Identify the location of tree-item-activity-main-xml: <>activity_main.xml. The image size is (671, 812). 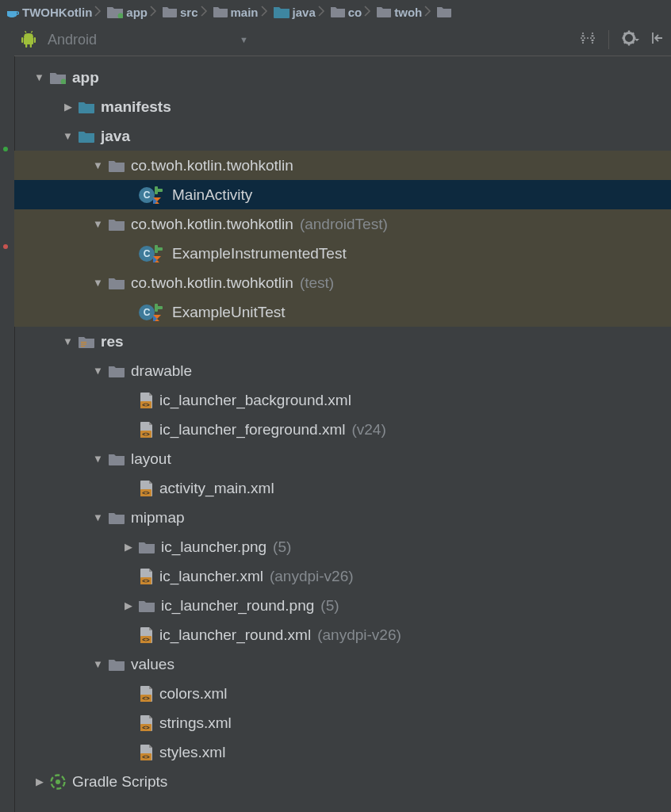
(343, 488).